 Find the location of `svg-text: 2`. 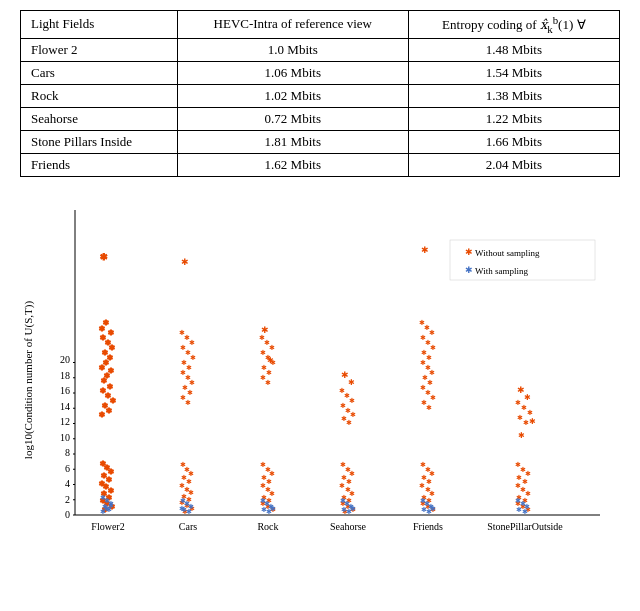

svg-text: 2 is located at coordinates (68, 498).